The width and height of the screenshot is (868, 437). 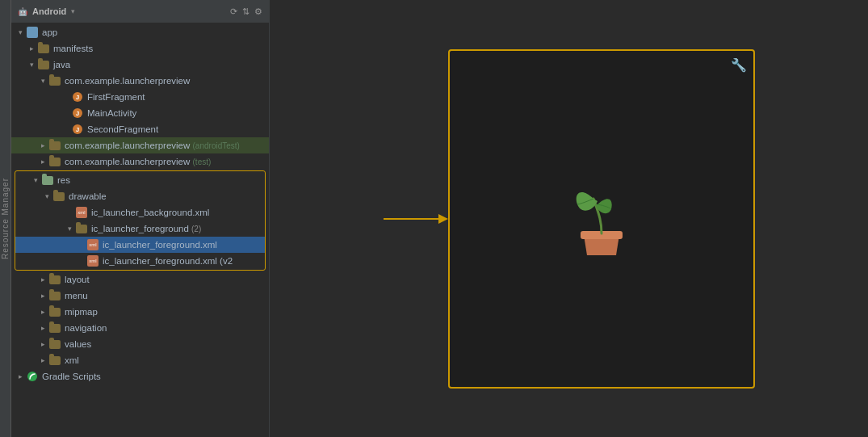 What do you see at coordinates (140, 145) in the screenshot?
I see `tree-item-package-androidtest: com.example.launcherpreview (androidTest…` at bounding box center [140, 145].